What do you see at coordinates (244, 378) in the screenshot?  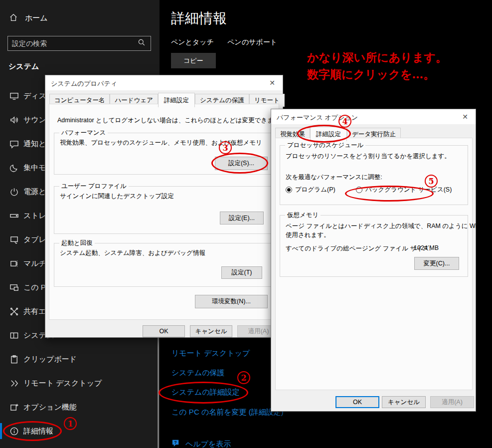 I see `annotation-step-2: 2` at bounding box center [244, 378].